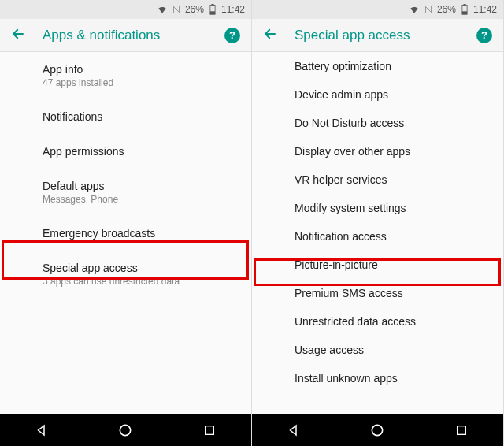  I want to click on list-item-label: Notifications, so click(140, 117).